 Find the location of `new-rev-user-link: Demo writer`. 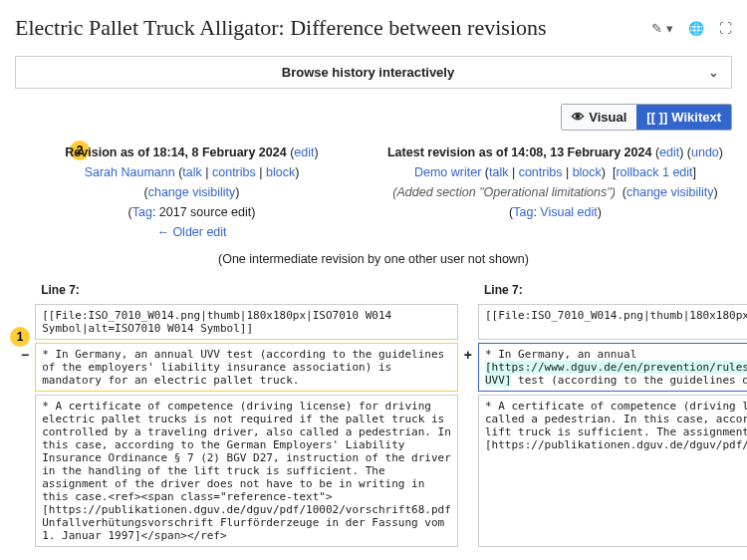

new-rev-user-link: Demo writer is located at coordinates (448, 172).